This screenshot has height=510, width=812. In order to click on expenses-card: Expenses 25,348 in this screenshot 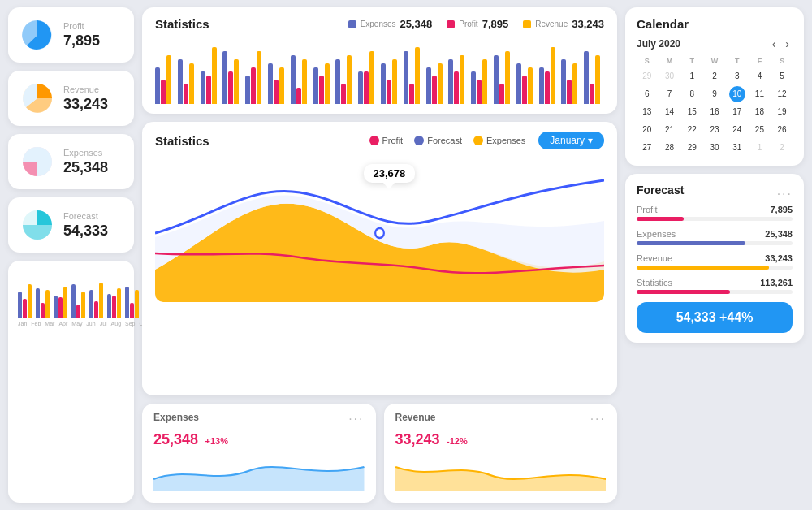, I will do `click(71, 162)`.